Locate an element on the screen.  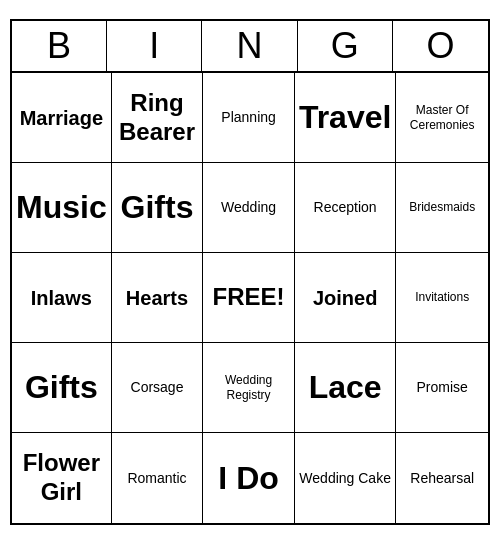
bingo-cell: I Do is located at coordinates (249, 478).